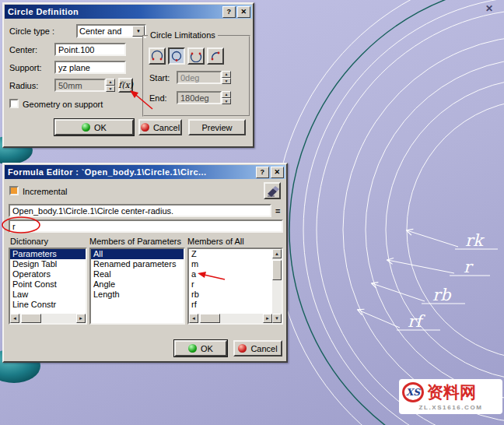  Describe the element at coordinates (111, 31) in the screenshot. I see `circle-type-combo: Center and ▼` at that location.